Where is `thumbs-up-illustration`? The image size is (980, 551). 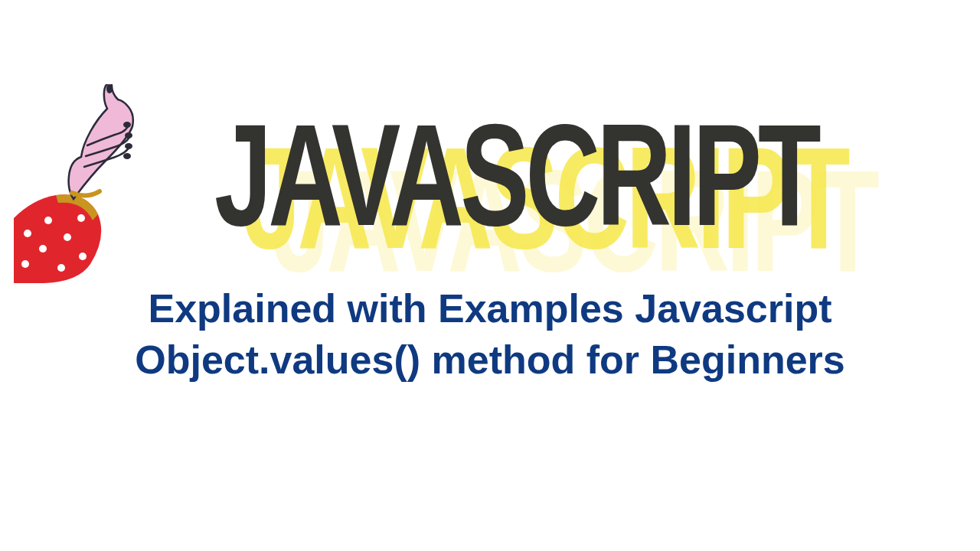 thumbs-up-illustration is located at coordinates (90, 184).